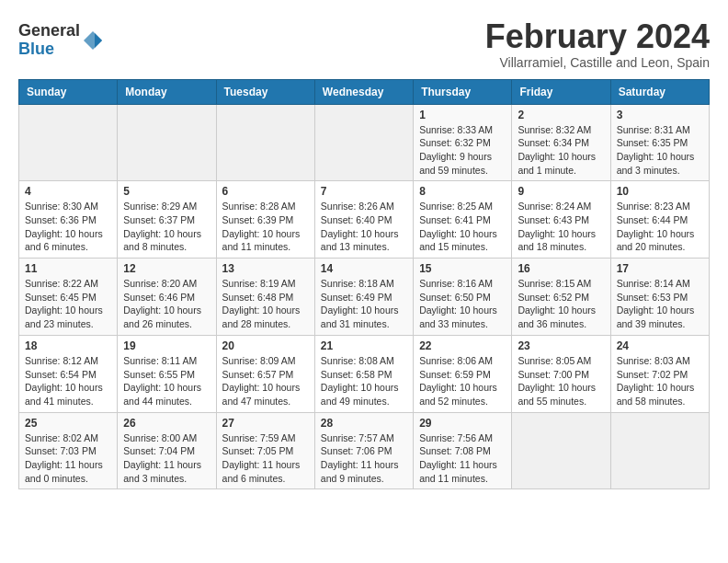 The image size is (728, 563). I want to click on calendar-cell: 12Sunrise: 8:20 AM Sunset: 6:46 PM Dayli…, so click(167, 297).